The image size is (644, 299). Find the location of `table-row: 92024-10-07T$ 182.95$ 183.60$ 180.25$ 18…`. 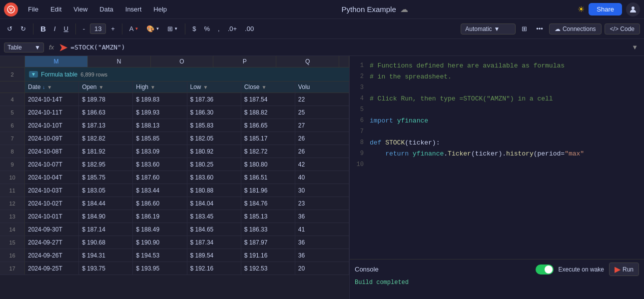

table-row: 92024-10-07T$ 182.95$ 183.60$ 180.25$ 18… is located at coordinates (175, 164).